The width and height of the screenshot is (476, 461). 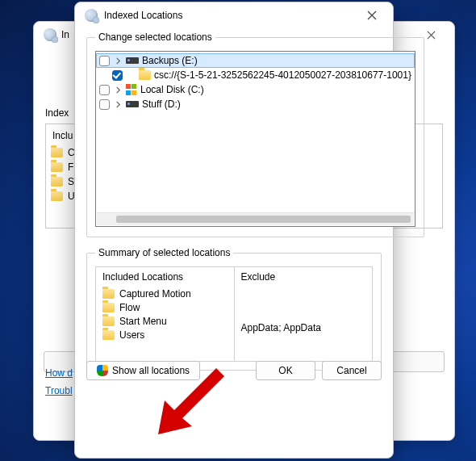 What do you see at coordinates (151, 371) in the screenshot?
I see `show-all-label: Show all locations` at bounding box center [151, 371].